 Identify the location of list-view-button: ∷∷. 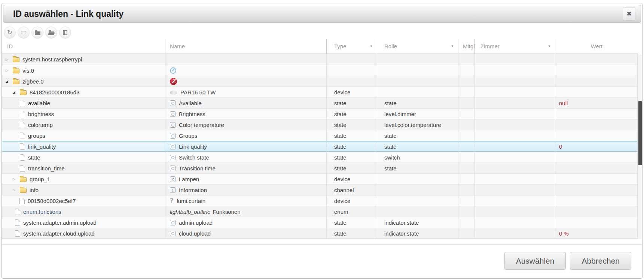
(24, 33).